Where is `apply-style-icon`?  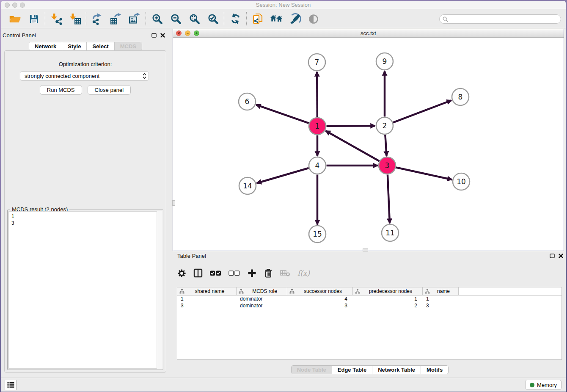
apply-style-icon is located at coordinates (295, 19).